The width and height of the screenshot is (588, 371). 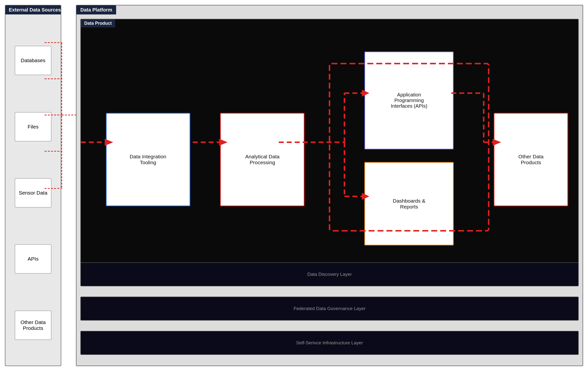 What do you see at coordinates (330, 274) in the screenshot?
I see `layer-discovery: Data Discovery Layer` at bounding box center [330, 274].